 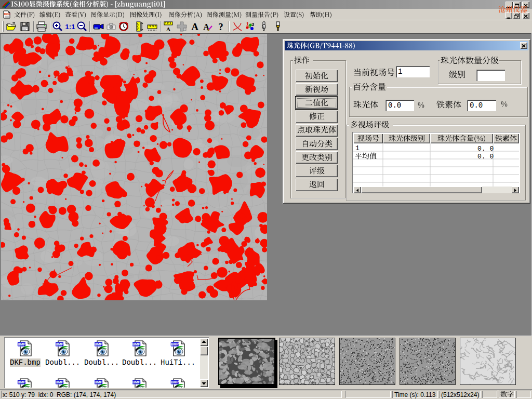 What do you see at coordinates (7, 14) in the screenshot?
I see `svg-text: DOC` at bounding box center [7, 14].